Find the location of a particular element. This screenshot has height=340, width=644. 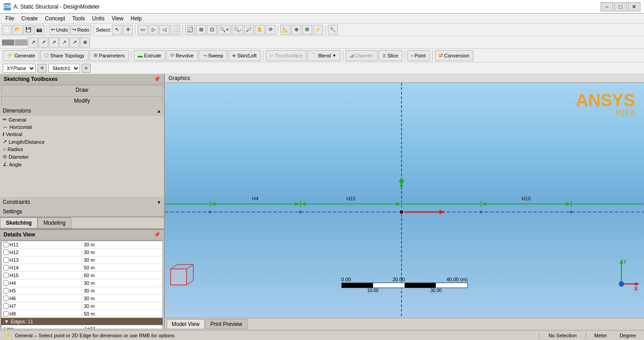

extra-button: 🔧 is located at coordinates (333, 30).